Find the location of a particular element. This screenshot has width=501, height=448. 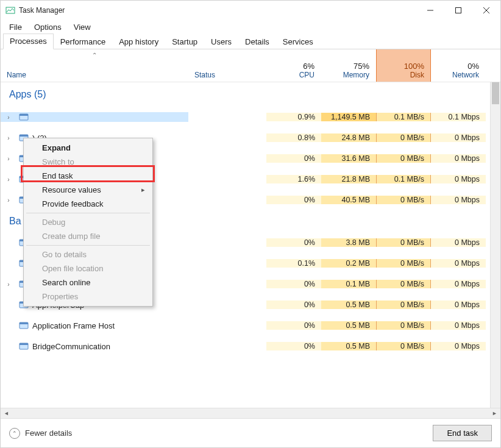

chevron-up-icon: ⌃ is located at coordinates (15, 433).